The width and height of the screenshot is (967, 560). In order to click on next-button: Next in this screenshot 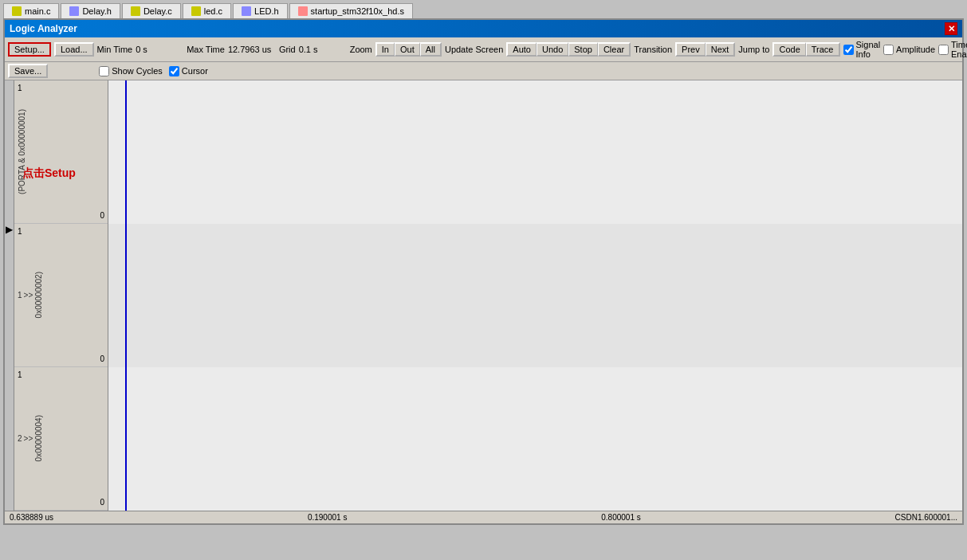, I will do `click(721, 49)`.